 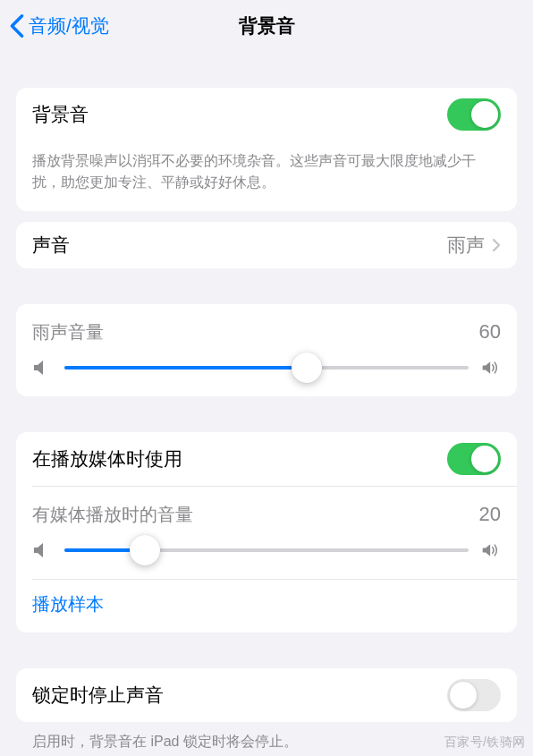 What do you see at coordinates (266, 533) in the screenshot?
I see `media-volume-row: 有媒体播放时的音量 20` at bounding box center [266, 533].